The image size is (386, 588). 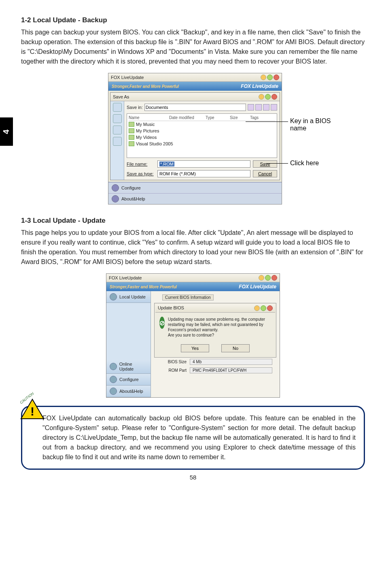 What do you see at coordinates (113, 297) in the screenshot?
I see `disk-icon` at bounding box center [113, 297].